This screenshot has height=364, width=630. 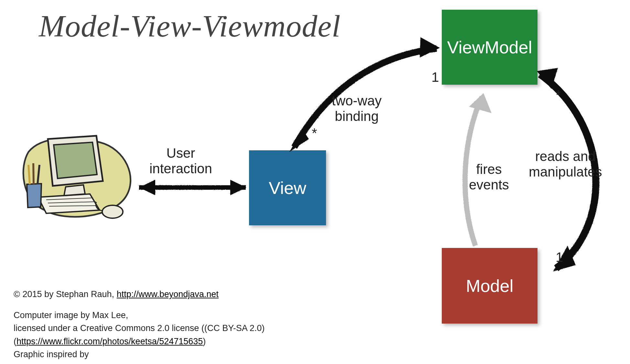 I want to click on label-two-way-binding: two-way binding, so click(x=357, y=109).